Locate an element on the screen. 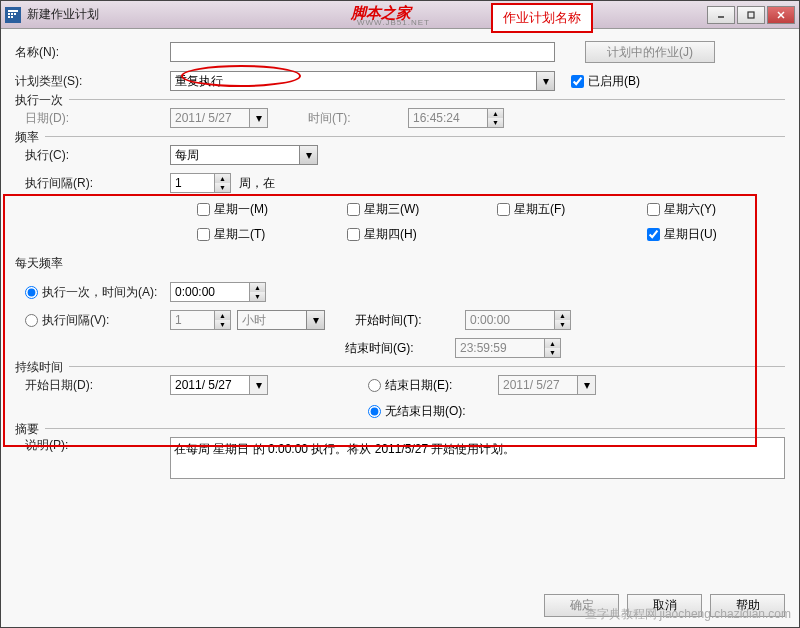 The width and height of the screenshot is (800, 628). date-label: 日期(D): is located at coordinates (92, 118).